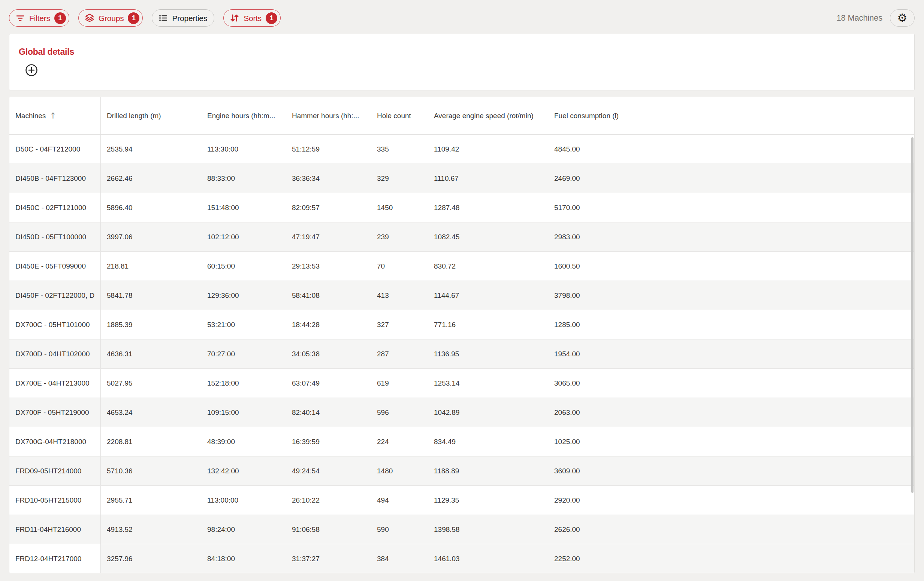 The height and width of the screenshot is (581, 924). I want to click on table-row: DX700D - 04HT1020004636.3170:27:0034:05:…, so click(462, 354).